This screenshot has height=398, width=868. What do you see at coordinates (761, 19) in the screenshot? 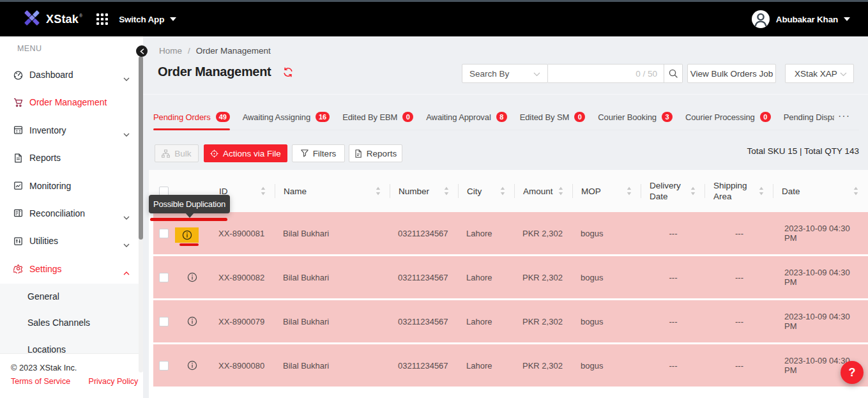
I see `avatar` at bounding box center [761, 19].